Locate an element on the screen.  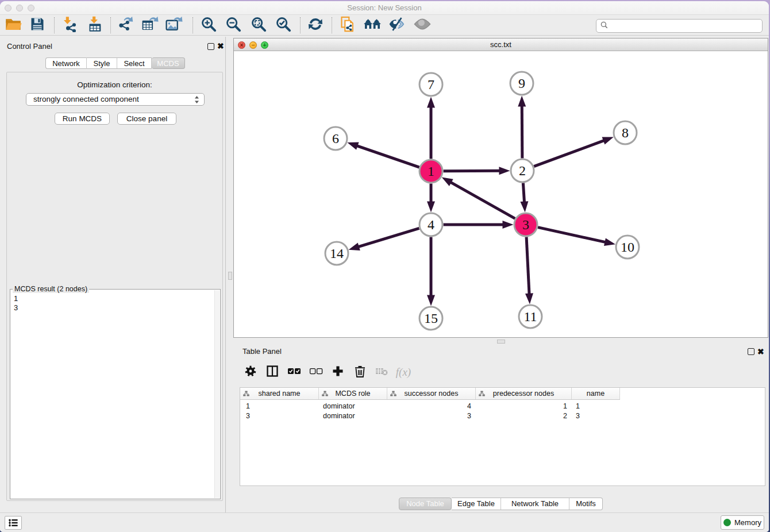
window-zoom-button is located at coordinates (31, 8).